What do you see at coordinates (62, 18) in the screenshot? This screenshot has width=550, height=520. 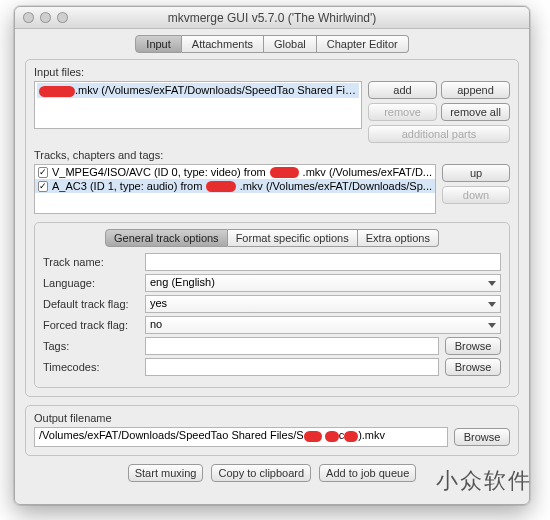 I see `zoom-icon` at bounding box center [62, 18].